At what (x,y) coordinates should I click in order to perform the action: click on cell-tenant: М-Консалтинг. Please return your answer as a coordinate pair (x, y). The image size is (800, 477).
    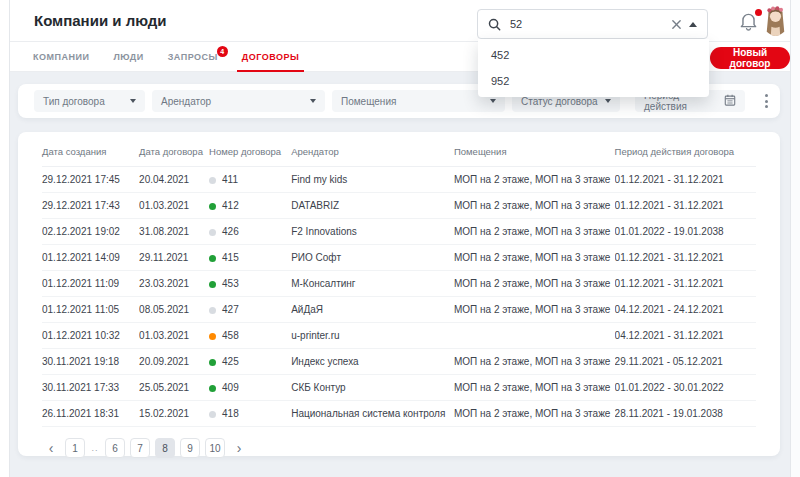
    Looking at the image, I should click on (372, 284).